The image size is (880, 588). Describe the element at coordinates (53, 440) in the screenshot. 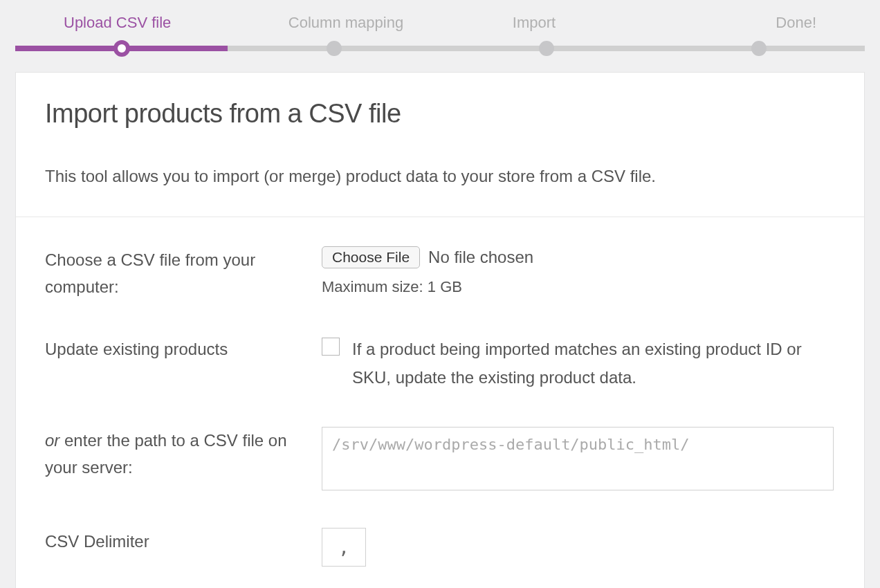

I see `label-server-path-prefix: or` at that location.